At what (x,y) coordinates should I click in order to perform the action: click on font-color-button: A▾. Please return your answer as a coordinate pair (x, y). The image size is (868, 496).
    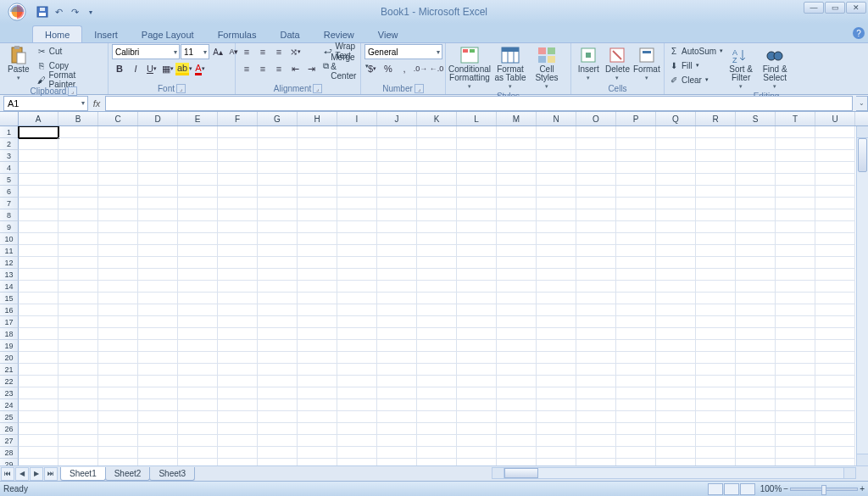
    Looking at the image, I should click on (200, 69).